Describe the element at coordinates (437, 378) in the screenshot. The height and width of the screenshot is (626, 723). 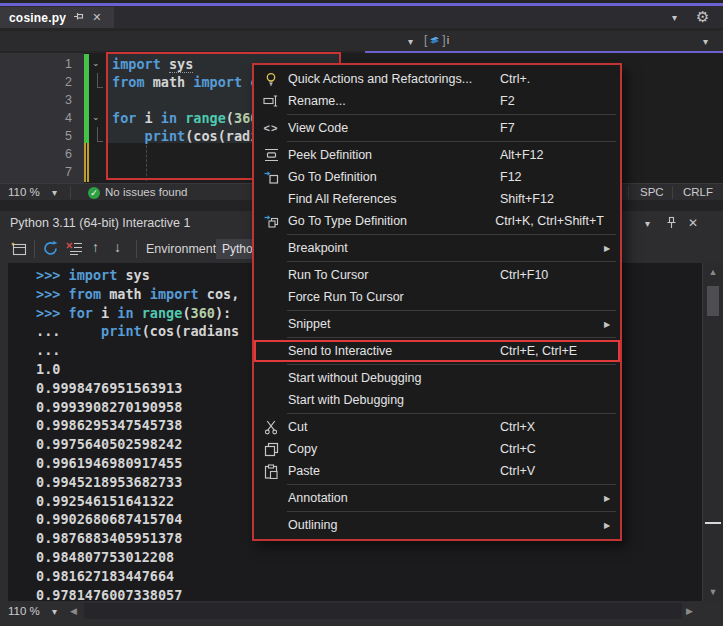
I see `menu-item-start-without-debugging: Start without Debugging` at that location.